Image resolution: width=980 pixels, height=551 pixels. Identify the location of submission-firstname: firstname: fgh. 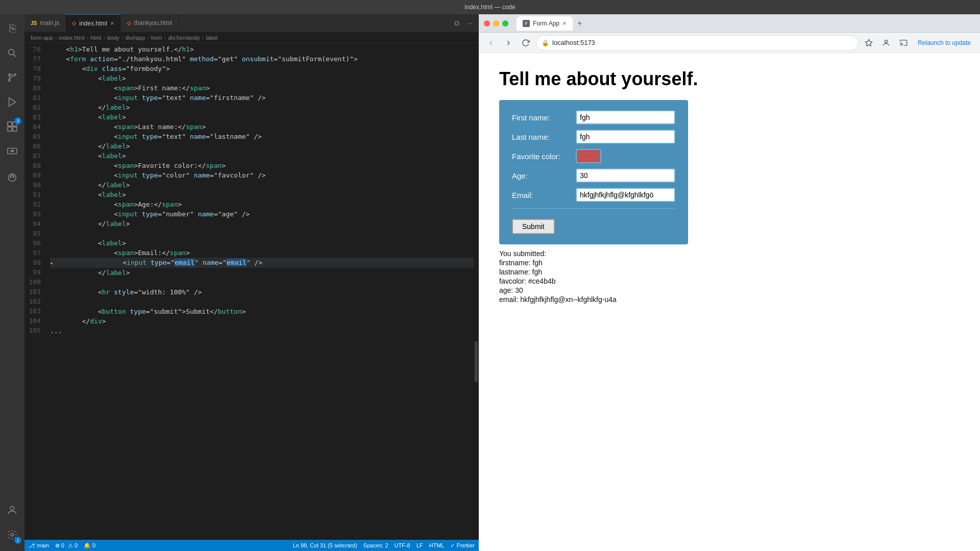
(594, 263).